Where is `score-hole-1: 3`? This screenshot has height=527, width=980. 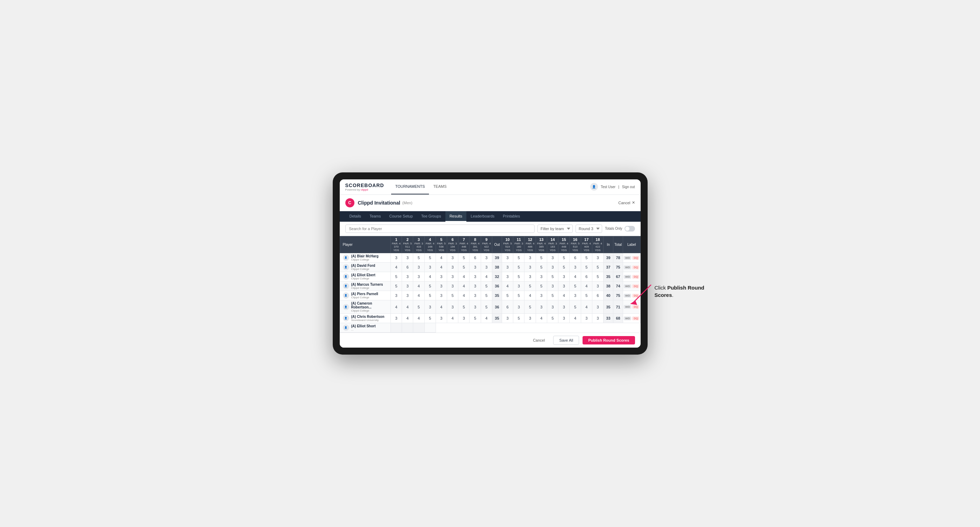 score-hole-1: 3 is located at coordinates (396, 258).